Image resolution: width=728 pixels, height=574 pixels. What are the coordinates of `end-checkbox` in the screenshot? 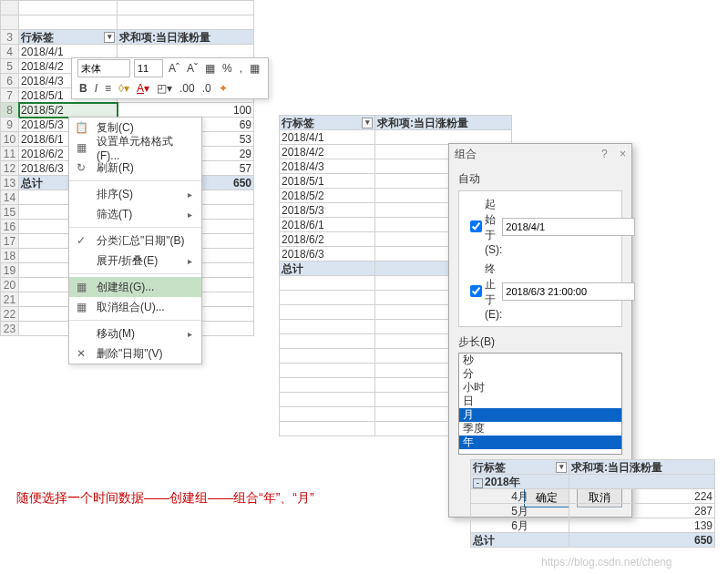 It's located at (476, 292).